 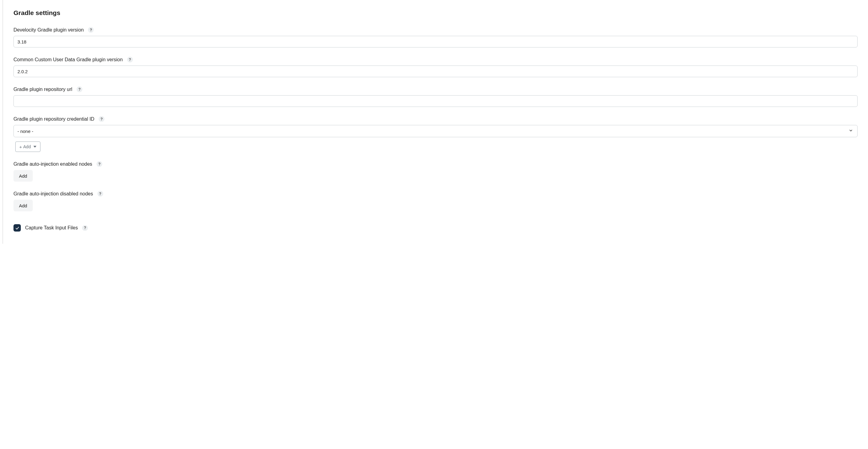 What do you see at coordinates (435, 228) in the screenshot?
I see `capture-inputs-row: Capture Task Input Files ?` at bounding box center [435, 228].